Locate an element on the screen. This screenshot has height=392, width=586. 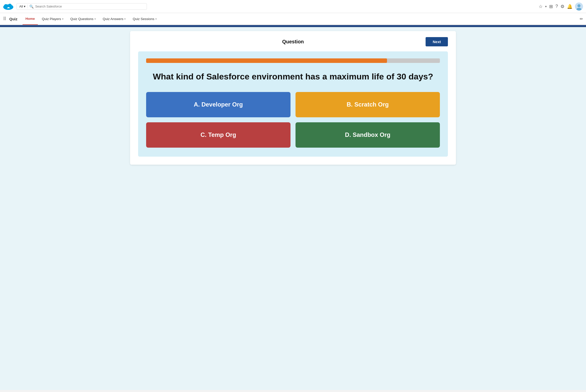
nav-item-quiz-sessions: Quiz Sessions ▾ is located at coordinates (144, 19).